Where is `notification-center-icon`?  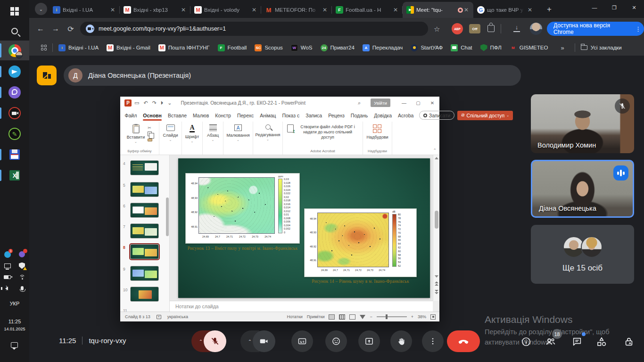 notification-center-icon is located at coordinates (14, 345).